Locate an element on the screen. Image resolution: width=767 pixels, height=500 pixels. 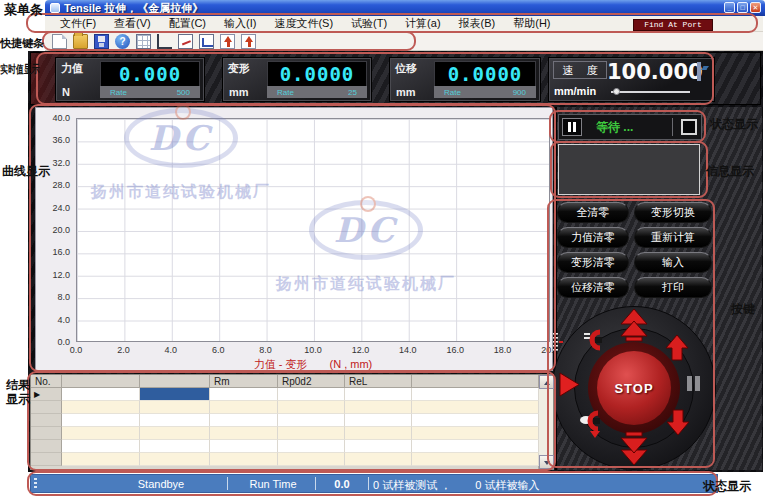
axes-icon is located at coordinates (164, 42).